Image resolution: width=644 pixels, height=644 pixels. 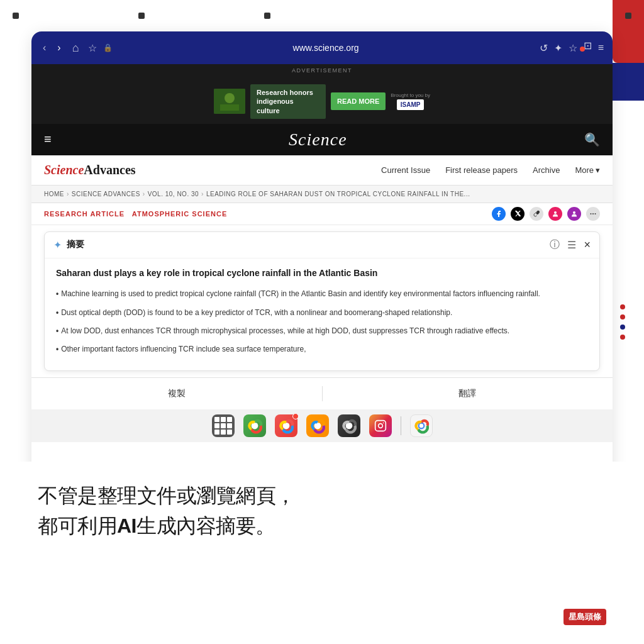 I want to click on brand-logo-text: 星島頭條, so click(x=585, y=617).